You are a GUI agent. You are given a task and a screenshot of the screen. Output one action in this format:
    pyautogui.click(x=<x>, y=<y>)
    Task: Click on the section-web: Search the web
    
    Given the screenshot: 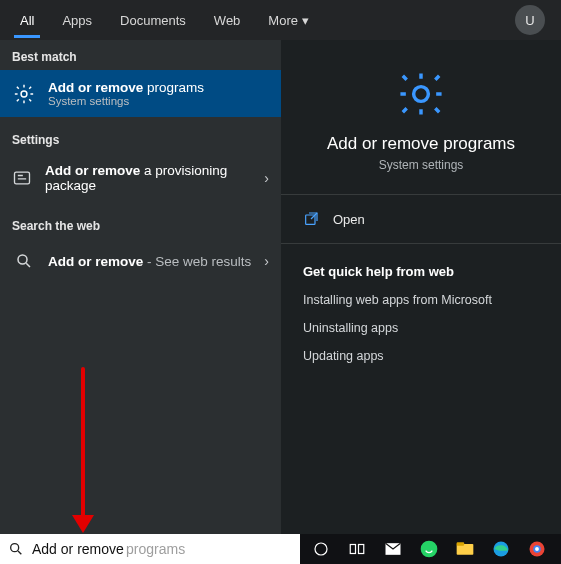 What is the action you would take?
    pyautogui.click(x=140, y=224)
    